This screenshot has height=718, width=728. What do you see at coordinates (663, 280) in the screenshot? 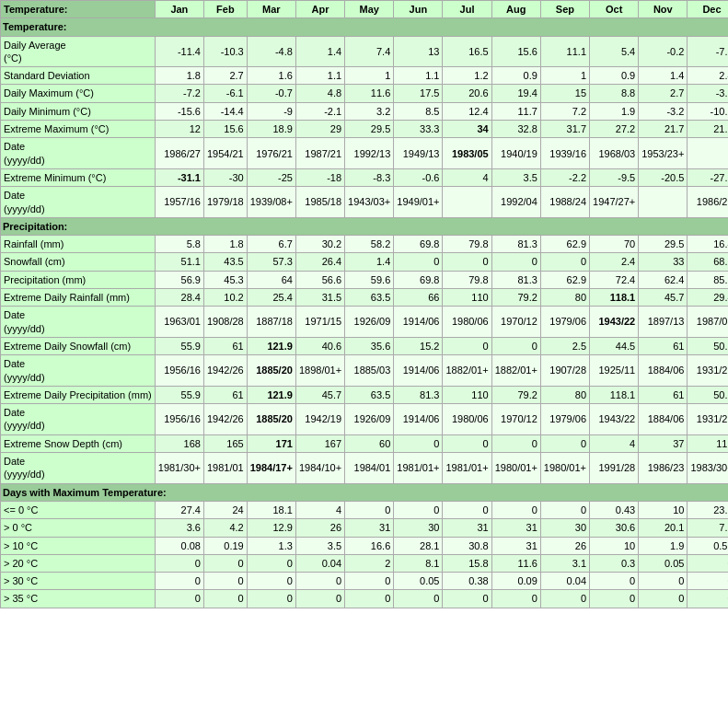
I see `cell-12-10: 62.4` at bounding box center [663, 280].